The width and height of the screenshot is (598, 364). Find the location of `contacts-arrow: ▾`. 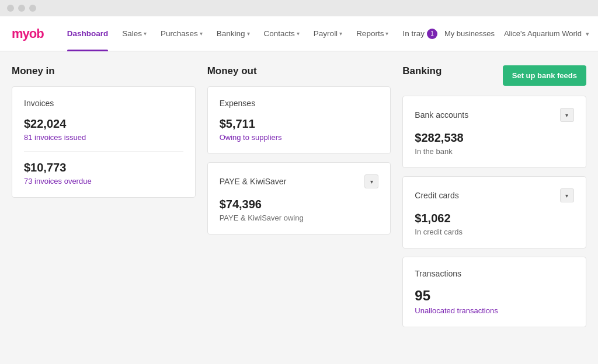

contacts-arrow: ▾ is located at coordinates (298, 34).